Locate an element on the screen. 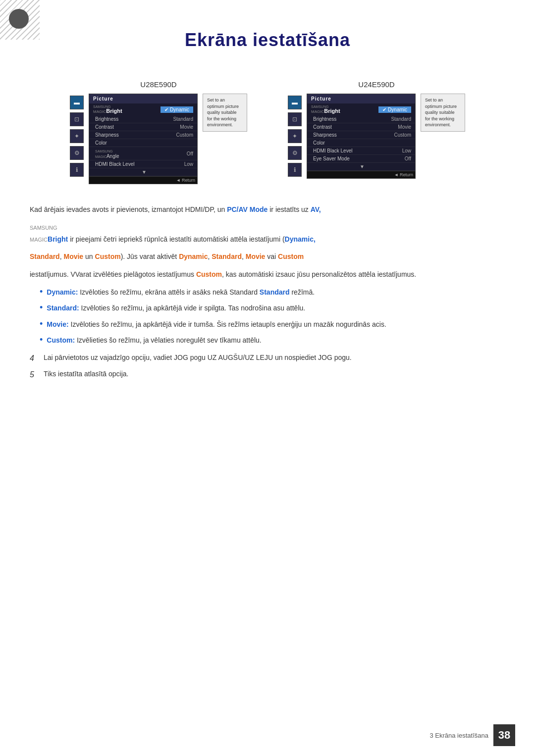 The image size is (535, 756). osd-sidebar-2: ▬ ⊡ ✦ ⚙ ℹ is located at coordinates (295, 135).